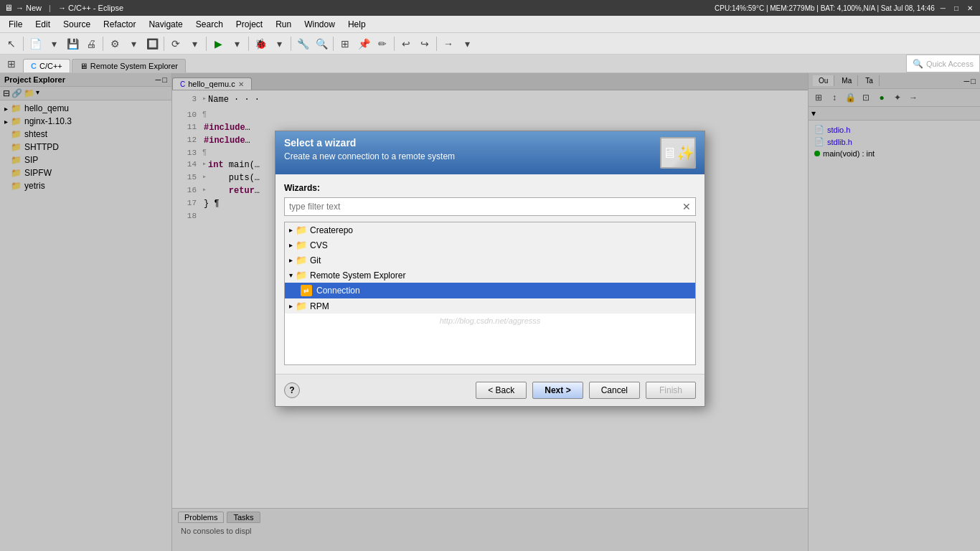 Image resolution: width=980 pixels, height=551 pixels. Describe the element at coordinates (614, 390) in the screenshot. I see `cancel-button: Cancel` at that location.